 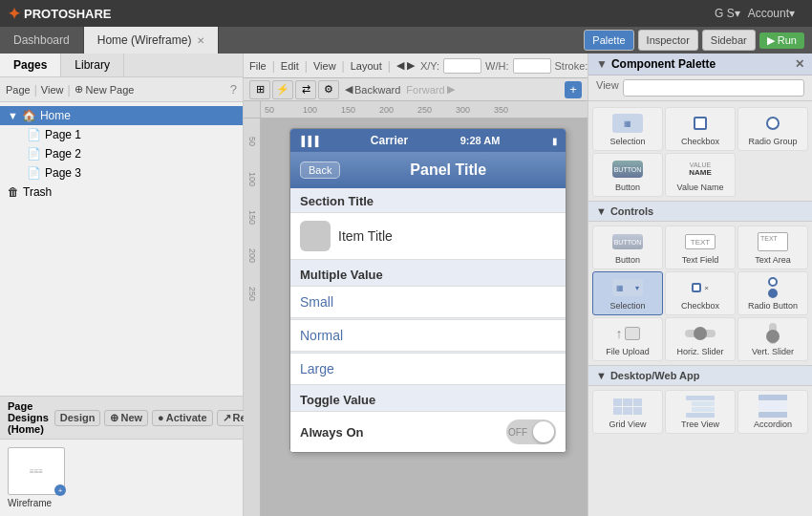 I want to click on desktop-expand-icon: ▼, so click(x=602, y=376).